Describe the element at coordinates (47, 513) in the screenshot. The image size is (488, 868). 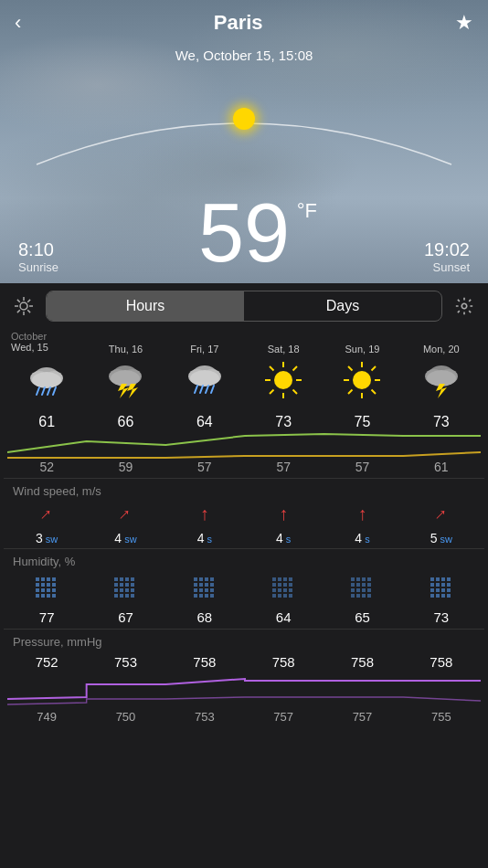
I see `wind-cell-0: ↑` at that location.